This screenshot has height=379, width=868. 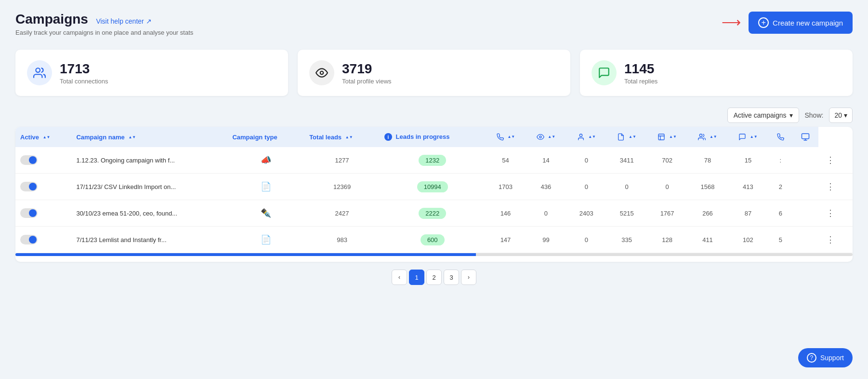 I want to click on th-c2: ▲▼, so click(x=546, y=137).